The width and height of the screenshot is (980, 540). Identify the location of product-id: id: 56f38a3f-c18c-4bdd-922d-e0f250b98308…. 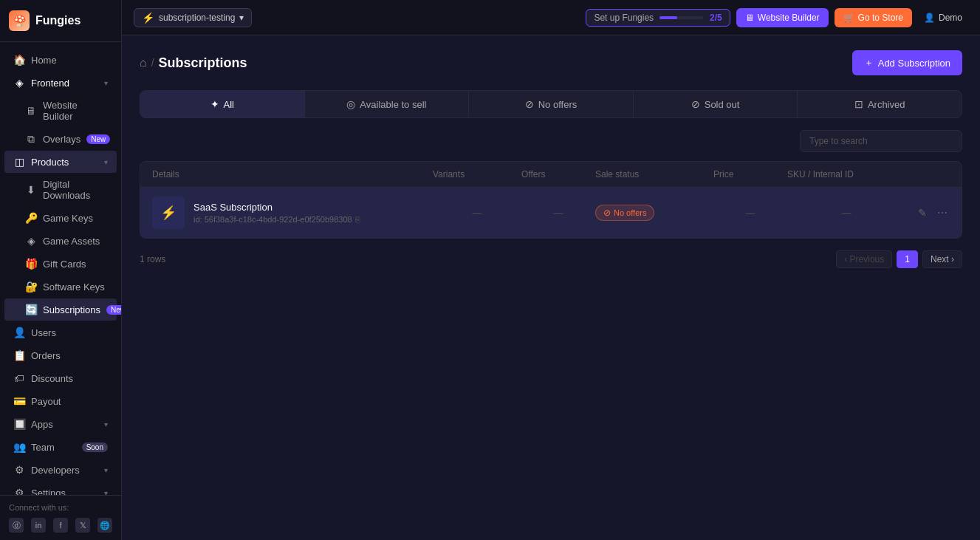
(277, 219).